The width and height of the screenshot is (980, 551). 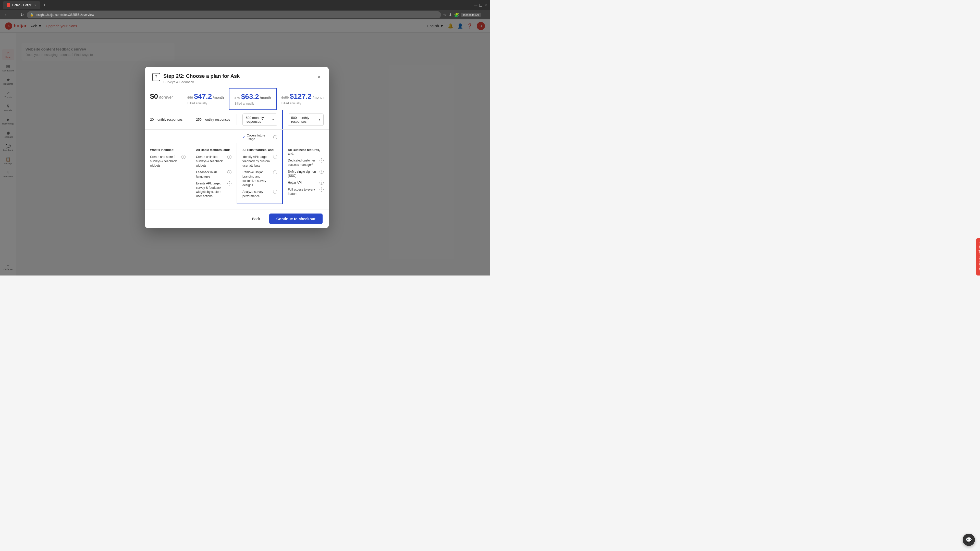 What do you see at coordinates (465, 15) in the screenshot?
I see `browser-actions: ☆ ⬇ 🧩 Incognito (2) ⋮` at bounding box center [465, 15].